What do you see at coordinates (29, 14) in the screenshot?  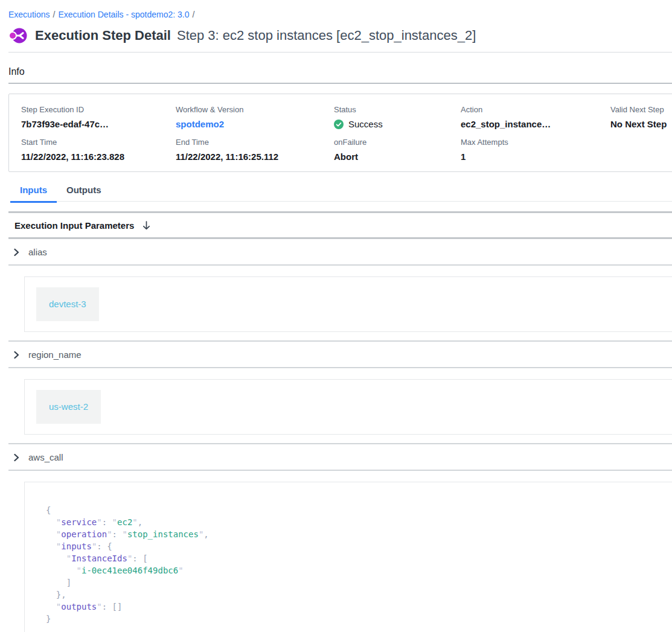 I see `breadcrumb-link-executions: Executions` at bounding box center [29, 14].